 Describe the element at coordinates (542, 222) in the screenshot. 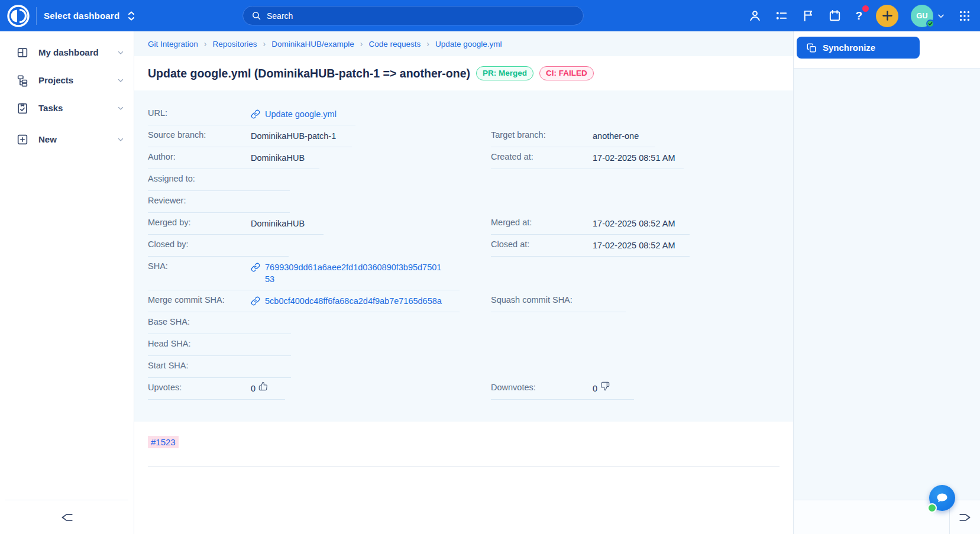

I see `merged-at-label: Merged at:` at that location.